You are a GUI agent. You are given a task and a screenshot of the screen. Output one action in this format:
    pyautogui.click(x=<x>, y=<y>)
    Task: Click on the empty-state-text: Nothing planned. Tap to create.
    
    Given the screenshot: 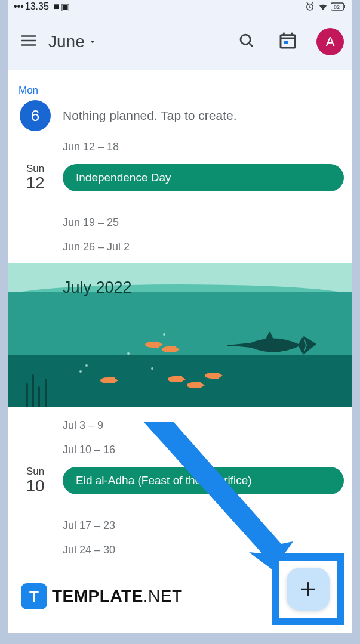 What is the action you would take?
    pyautogui.click(x=203, y=116)
    